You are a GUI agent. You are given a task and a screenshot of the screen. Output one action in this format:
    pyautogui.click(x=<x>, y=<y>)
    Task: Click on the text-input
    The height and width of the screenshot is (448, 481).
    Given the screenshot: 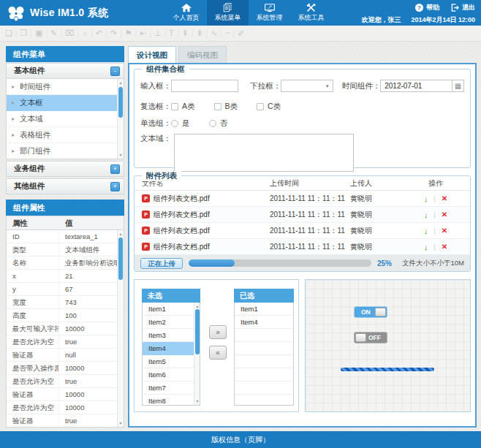 What is the action you would take?
    pyautogui.click(x=205, y=86)
    